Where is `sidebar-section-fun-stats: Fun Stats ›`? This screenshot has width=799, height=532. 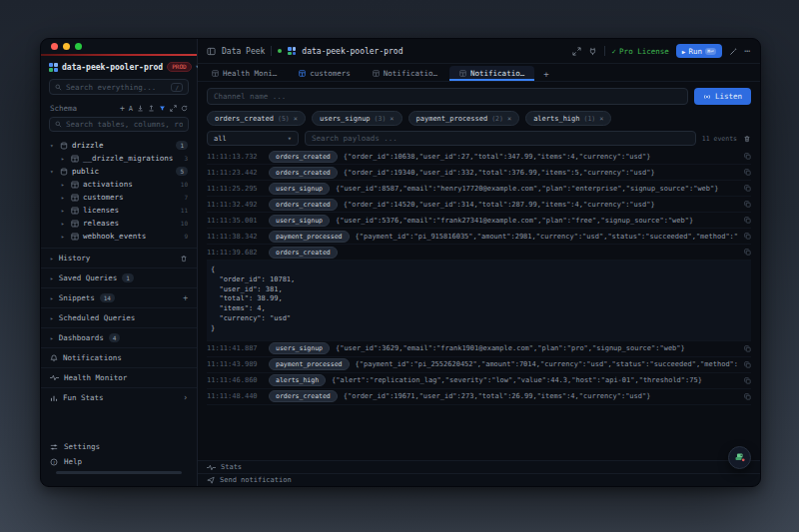
sidebar-section-fun-stats: Fun Stats › is located at coordinates (119, 397).